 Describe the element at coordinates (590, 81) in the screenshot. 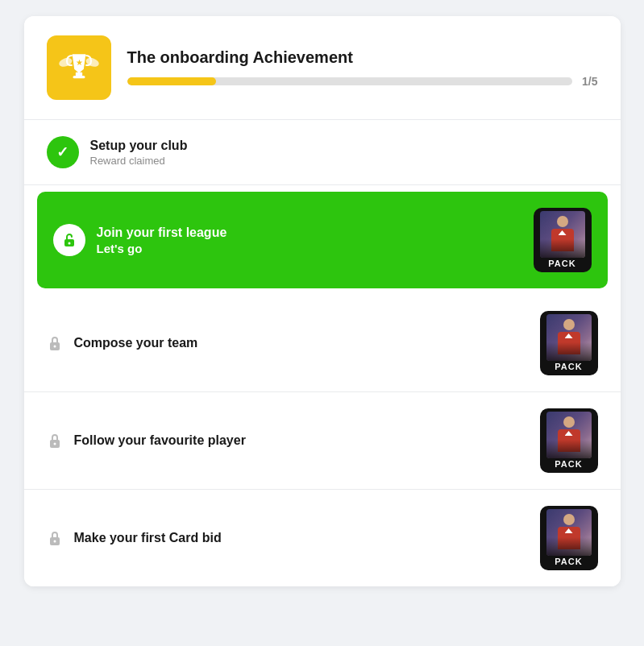

I see `progress-label: 1/5` at that location.